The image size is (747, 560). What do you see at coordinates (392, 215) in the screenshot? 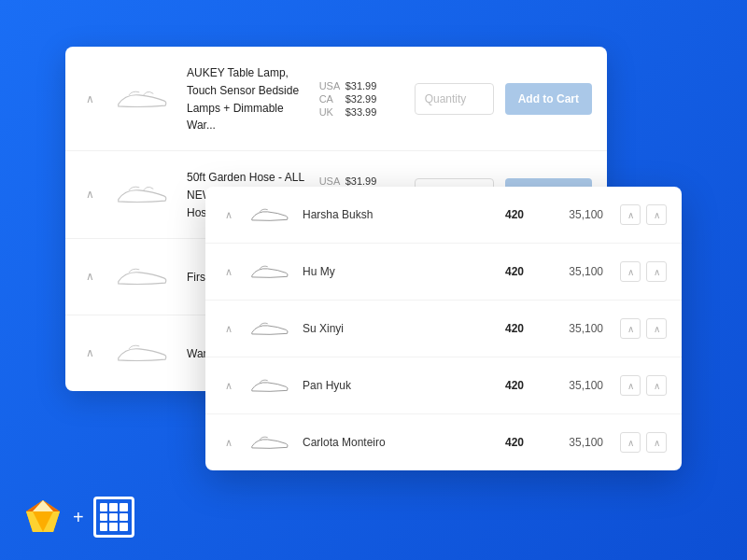
I see `data-person-name: Harsha Buksh` at bounding box center [392, 215].